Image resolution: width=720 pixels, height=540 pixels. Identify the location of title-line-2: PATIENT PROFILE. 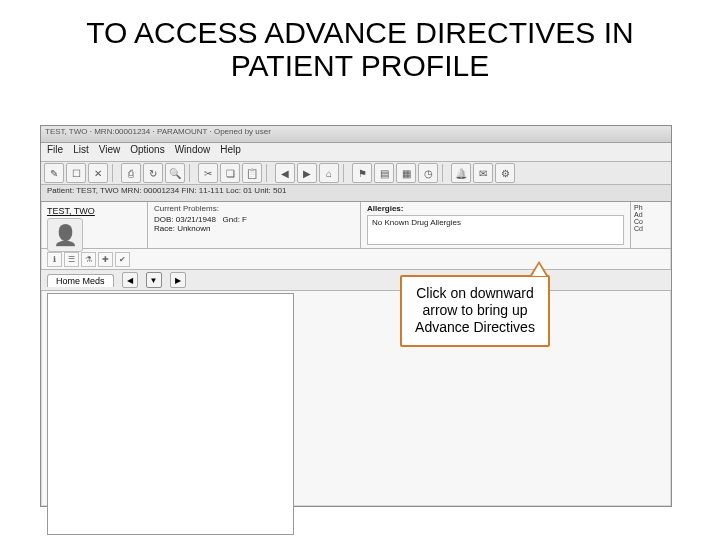
(360, 66).